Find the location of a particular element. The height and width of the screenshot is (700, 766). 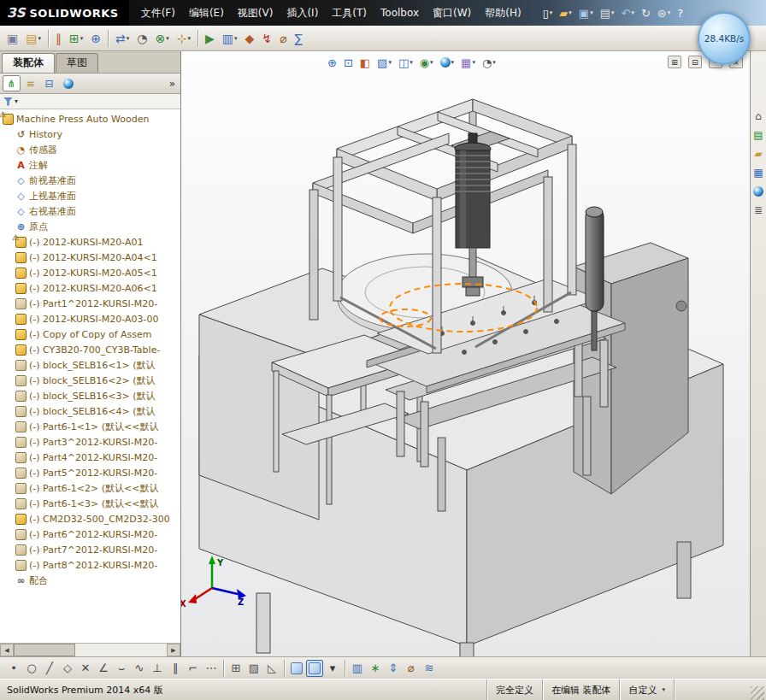

displaymanager-tab-icon is located at coordinates (68, 84).